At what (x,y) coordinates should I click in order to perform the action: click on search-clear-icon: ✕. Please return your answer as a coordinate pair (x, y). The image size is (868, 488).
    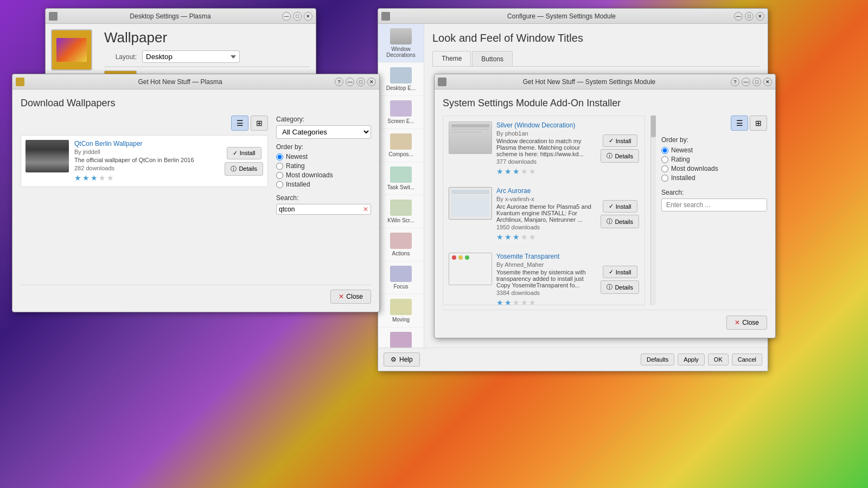
    Looking at the image, I should click on (366, 209).